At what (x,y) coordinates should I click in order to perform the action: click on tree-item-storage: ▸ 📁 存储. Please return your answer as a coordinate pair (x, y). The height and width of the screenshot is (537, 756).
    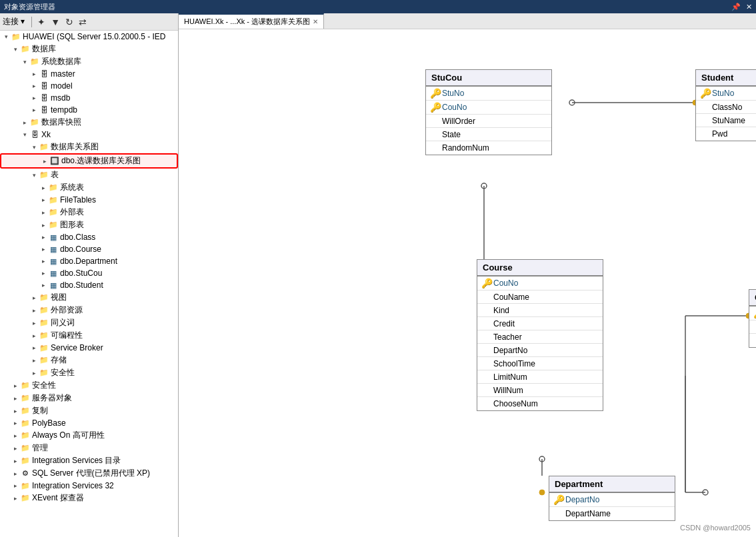
    Looking at the image, I should click on (89, 360).